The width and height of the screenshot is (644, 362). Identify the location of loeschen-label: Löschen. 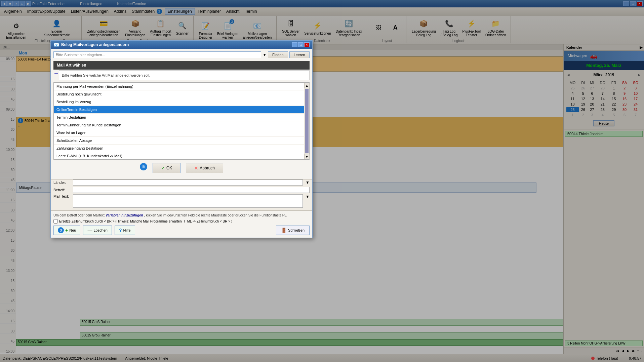
(100, 230).